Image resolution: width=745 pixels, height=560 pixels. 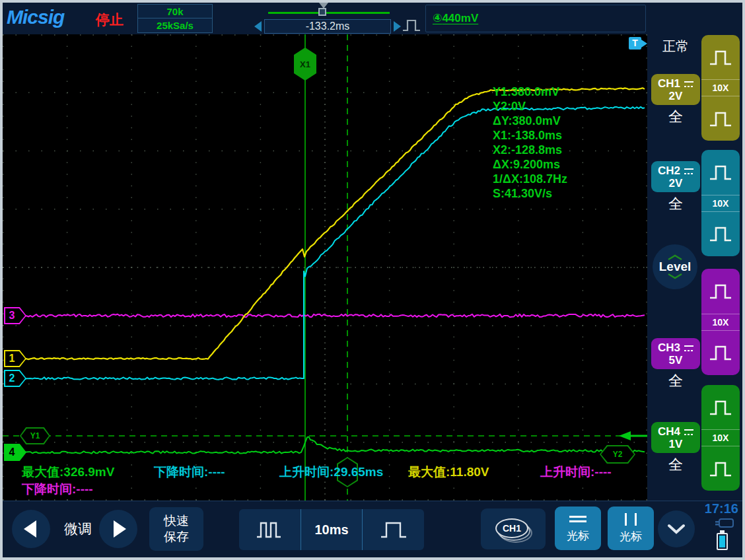 I want to click on run-state-label: 停止, so click(x=110, y=20).